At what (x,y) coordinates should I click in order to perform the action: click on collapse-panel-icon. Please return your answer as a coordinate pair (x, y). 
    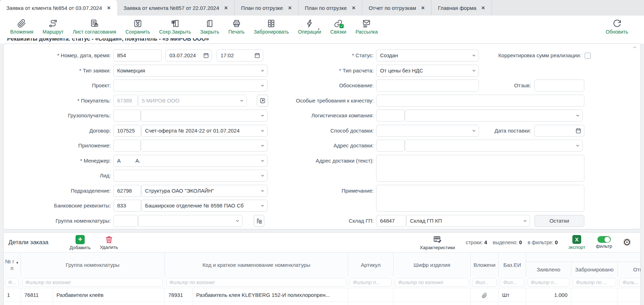
    Looking at the image, I should click on (635, 47).